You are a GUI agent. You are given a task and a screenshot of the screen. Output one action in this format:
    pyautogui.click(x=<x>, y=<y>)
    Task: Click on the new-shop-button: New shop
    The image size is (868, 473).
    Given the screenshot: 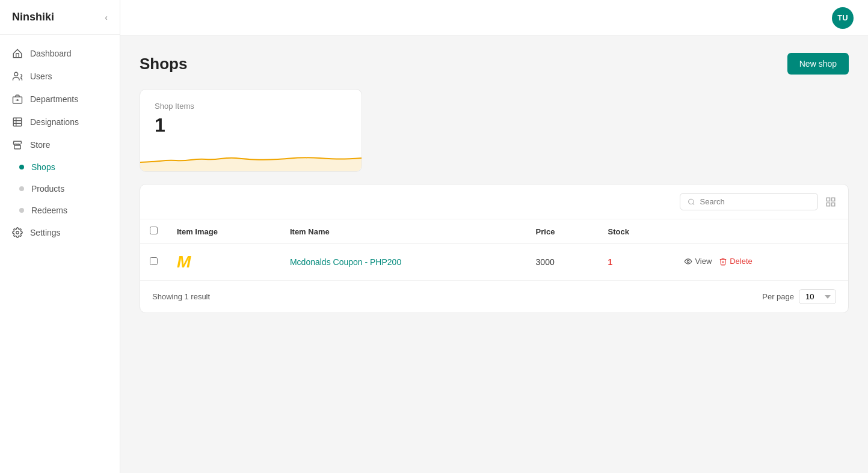 What is the action you would take?
    pyautogui.click(x=818, y=64)
    